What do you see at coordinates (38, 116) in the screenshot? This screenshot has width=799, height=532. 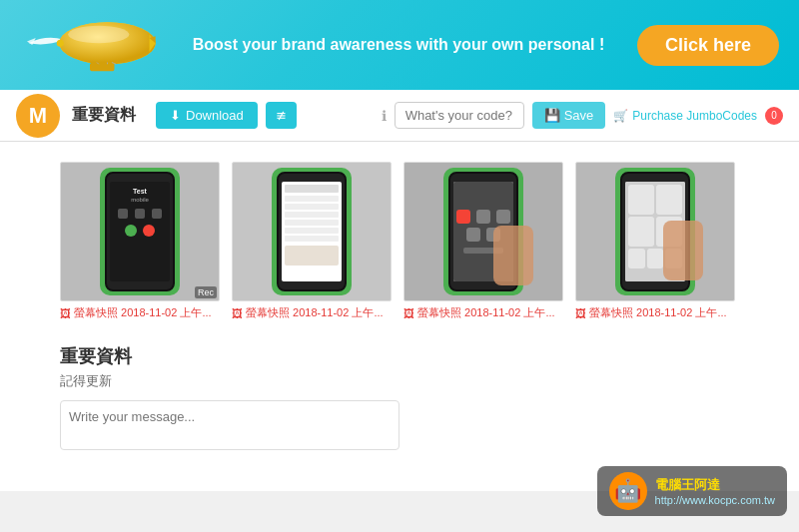 I see `logo-circle: M` at bounding box center [38, 116].